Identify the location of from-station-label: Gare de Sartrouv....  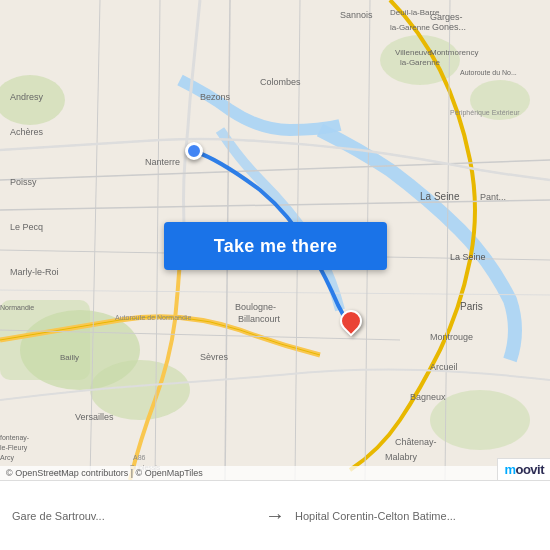
(134, 516).